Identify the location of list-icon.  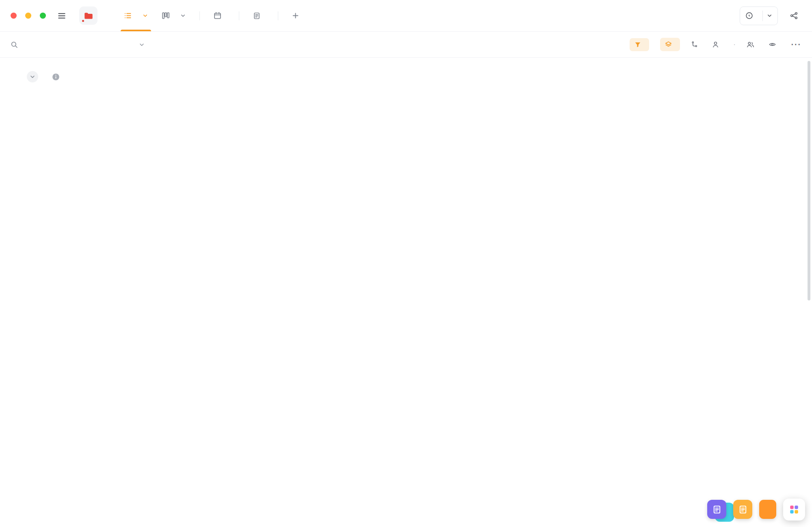
(128, 15).